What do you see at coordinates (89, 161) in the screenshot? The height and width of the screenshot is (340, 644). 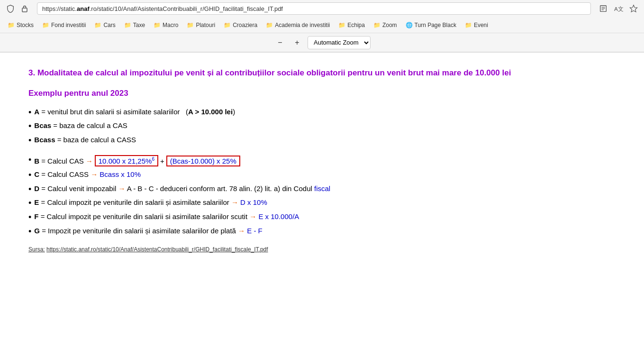 I see `arrow-b: →` at bounding box center [89, 161].